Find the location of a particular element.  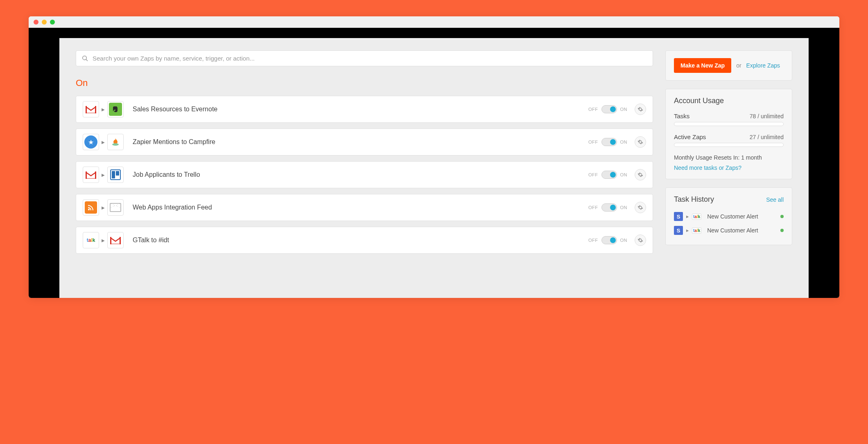

section-on-heading: On is located at coordinates (364, 83).